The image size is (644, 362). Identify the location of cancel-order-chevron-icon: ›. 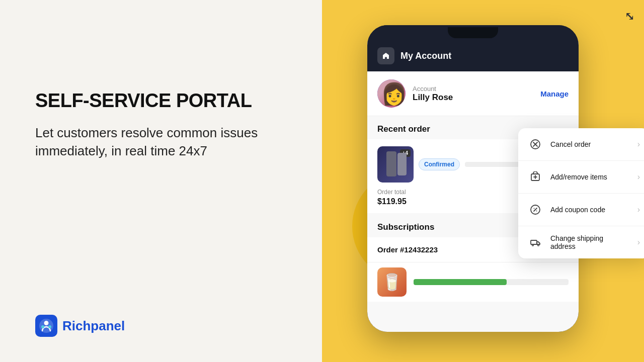
(639, 144).